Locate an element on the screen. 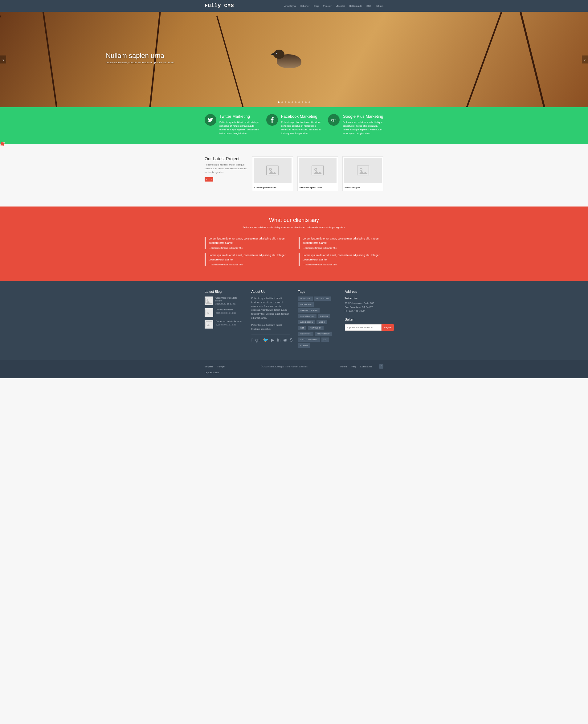 This screenshot has width=588, height=724. blog-date: 2015-03-04 15:14:38 is located at coordinates (229, 325).